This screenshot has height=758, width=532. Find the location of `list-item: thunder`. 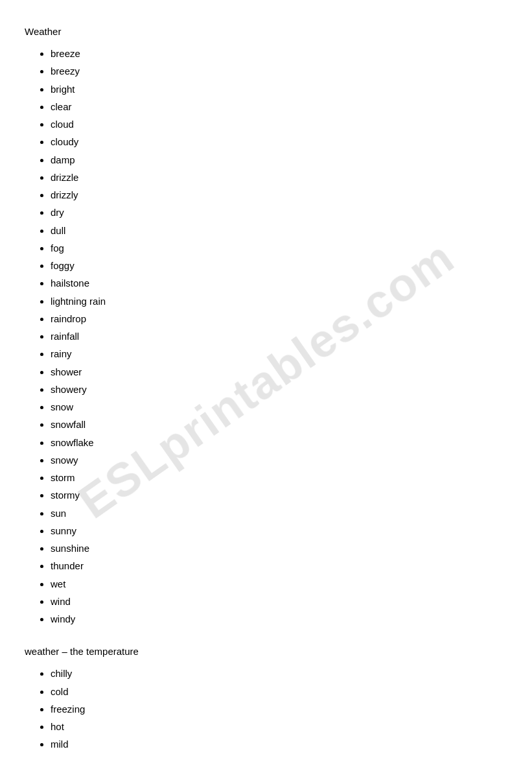

list-item: thunder is located at coordinates (279, 565).